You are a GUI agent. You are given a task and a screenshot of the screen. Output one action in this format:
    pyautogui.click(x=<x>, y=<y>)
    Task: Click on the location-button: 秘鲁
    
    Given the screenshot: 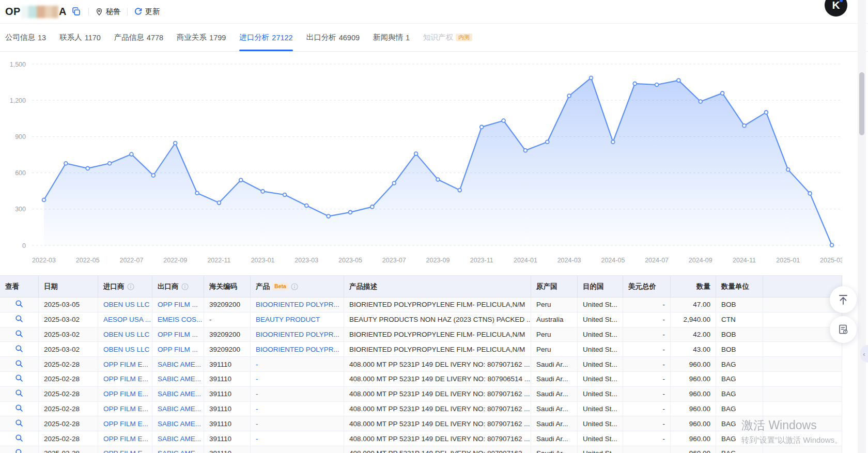 What is the action you would take?
    pyautogui.click(x=108, y=11)
    